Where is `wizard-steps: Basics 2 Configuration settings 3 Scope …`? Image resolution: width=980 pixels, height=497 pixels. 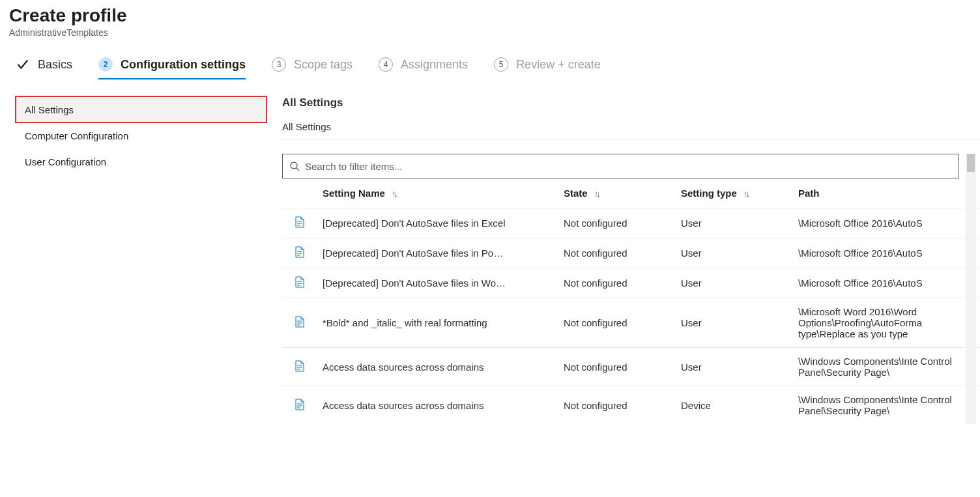
wizard-steps: Basics 2 Configuration settings 3 Scope … is located at coordinates (495, 67).